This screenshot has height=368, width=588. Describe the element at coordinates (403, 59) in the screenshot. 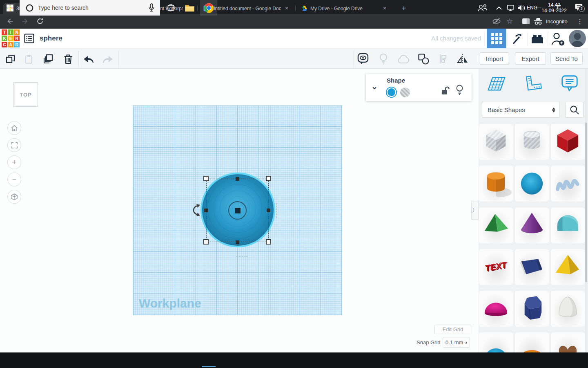

I see `group-button` at that location.